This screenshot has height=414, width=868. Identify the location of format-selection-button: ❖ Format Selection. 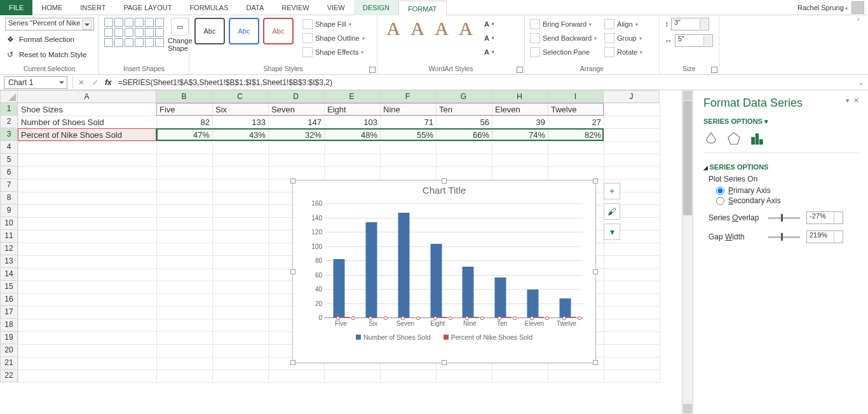
(39, 39).